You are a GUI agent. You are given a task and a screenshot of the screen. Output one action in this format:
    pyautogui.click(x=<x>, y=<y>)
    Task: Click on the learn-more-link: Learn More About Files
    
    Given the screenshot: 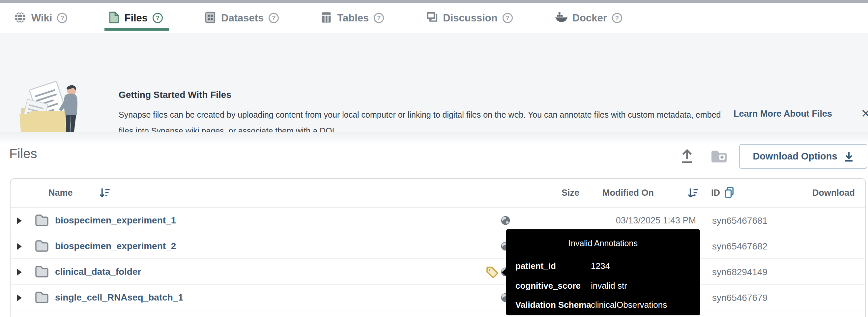 What is the action you would take?
    pyautogui.click(x=783, y=114)
    